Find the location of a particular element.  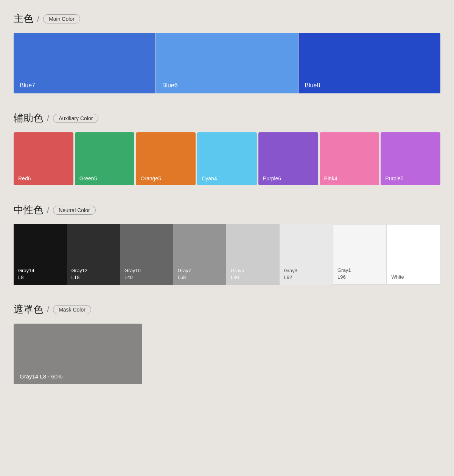

swatch-pink4: Pink4 is located at coordinates (350, 159).